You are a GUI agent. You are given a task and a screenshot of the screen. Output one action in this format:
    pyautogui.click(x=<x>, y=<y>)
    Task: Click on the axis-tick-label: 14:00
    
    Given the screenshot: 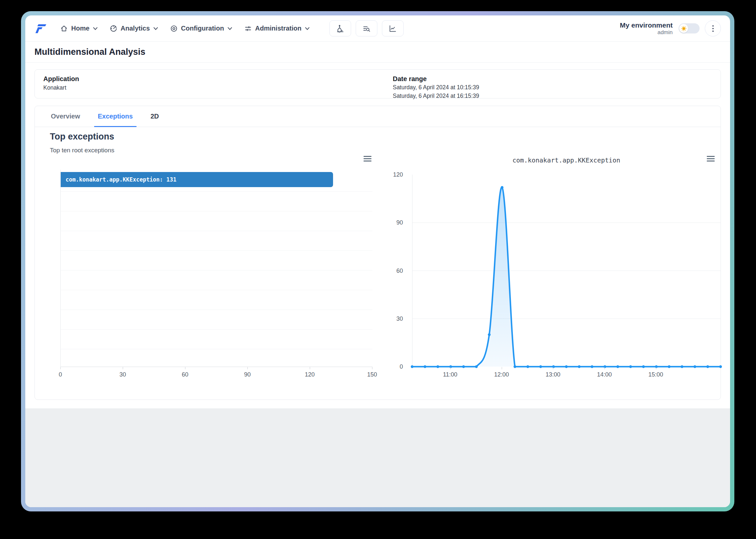 What is the action you would take?
    pyautogui.click(x=604, y=375)
    